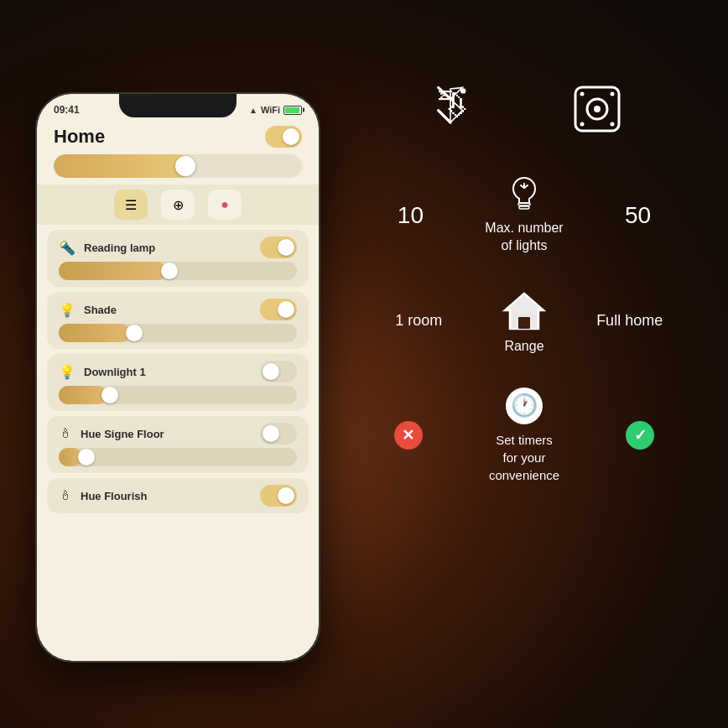  What do you see at coordinates (178, 169) in the screenshot?
I see `brightness-section` at bounding box center [178, 169].